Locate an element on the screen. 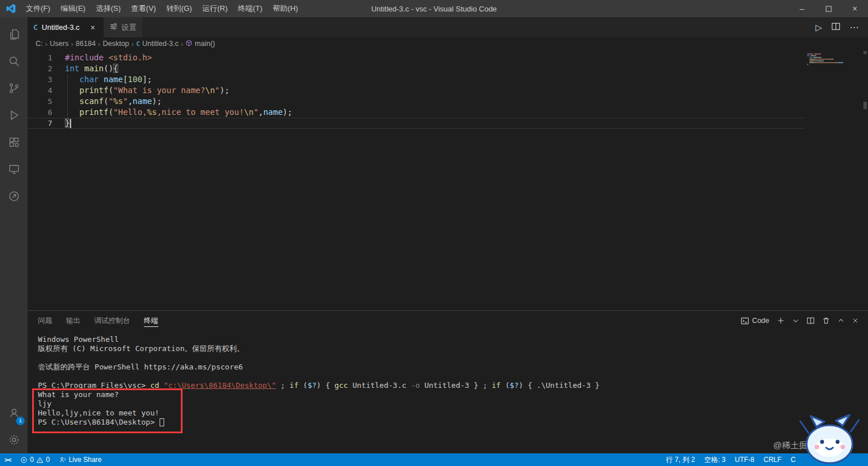  close-panel-icon is located at coordinates (855, 321).